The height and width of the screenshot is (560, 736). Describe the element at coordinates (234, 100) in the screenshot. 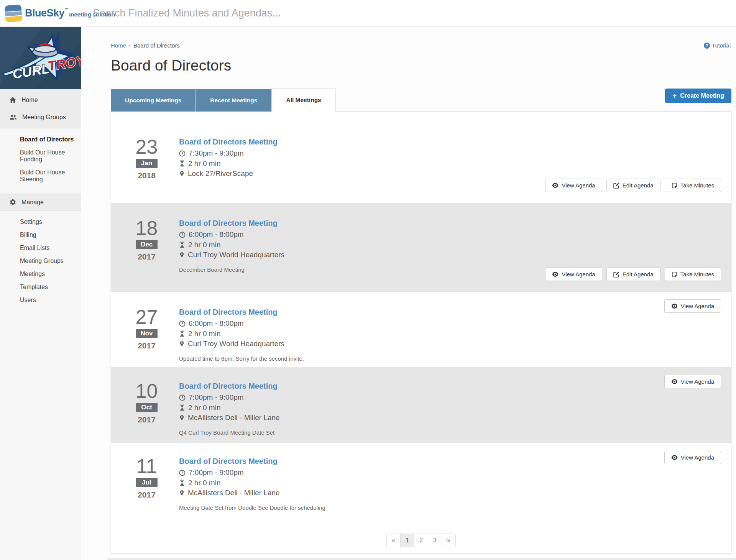

I see `tab-recent-meetings: Recent Meetings` at that location.